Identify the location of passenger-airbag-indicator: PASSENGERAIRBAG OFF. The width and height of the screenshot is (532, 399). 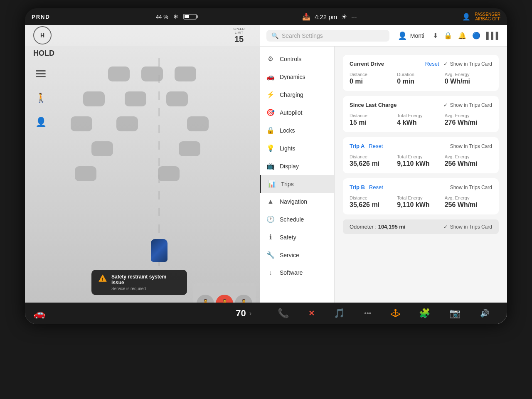
(488, 17).